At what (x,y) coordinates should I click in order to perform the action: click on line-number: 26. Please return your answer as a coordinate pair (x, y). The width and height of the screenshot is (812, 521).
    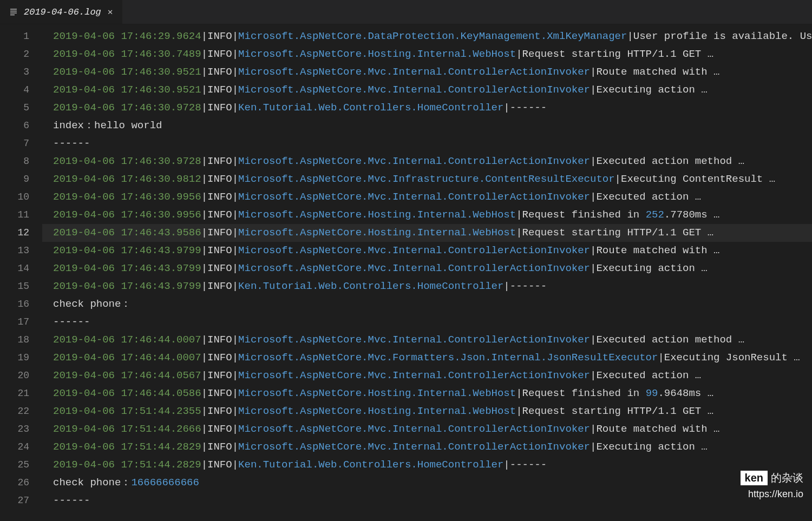
    Looking at the image, I should click on (21, 483).